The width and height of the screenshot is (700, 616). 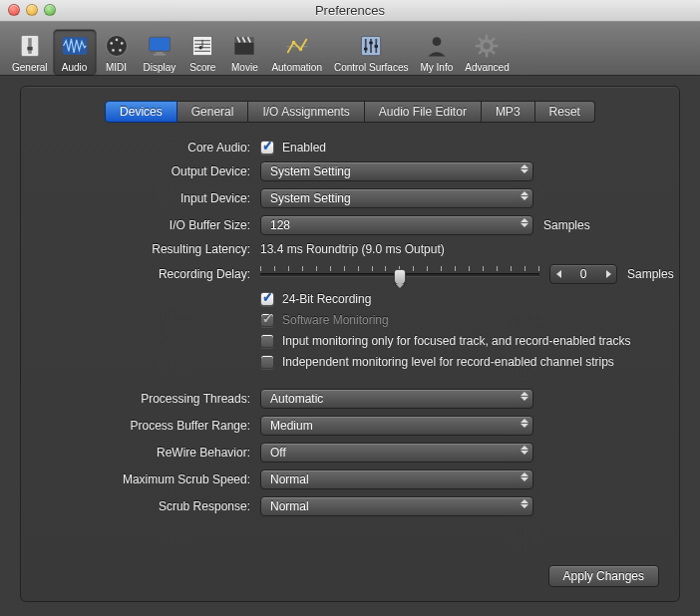 I want to click on tb-label: Audio, so click(x=75, y=68).